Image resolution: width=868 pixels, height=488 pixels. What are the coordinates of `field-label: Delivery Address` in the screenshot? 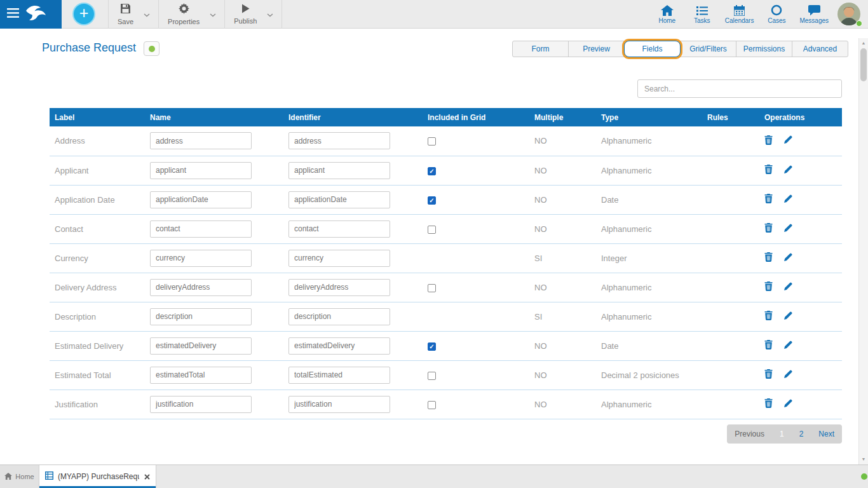 It's located at (97, 287).